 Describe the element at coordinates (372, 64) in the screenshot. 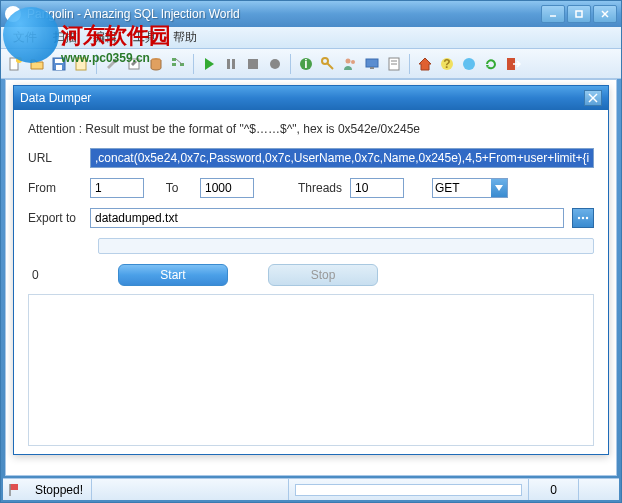

I see `monitor-icon` at that location.